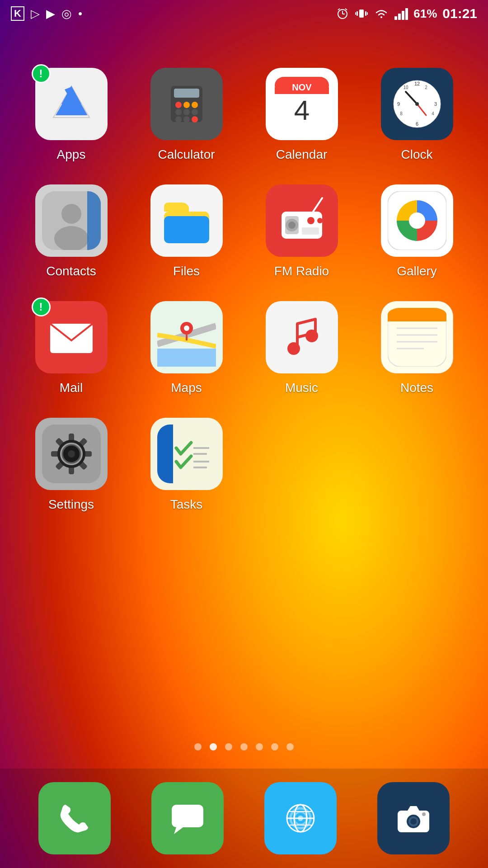 The image size is (488, 868). Describe the element at coordinates (71, 155) in the screenshot. I see `apps-label: Apps` at that location.